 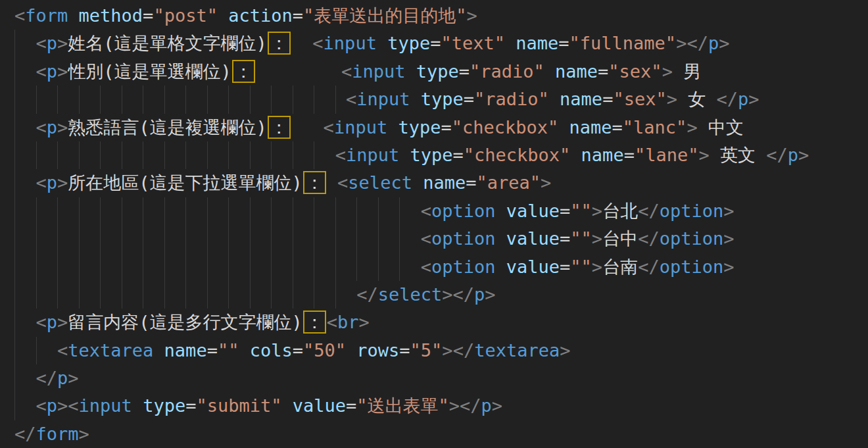 What do you see at coordinates (434, 128) in the screenshot?
I see `code-line: <p>熟悉語言(這是複選欄位)： <input type="checkbox" …` at bounding box center [434, 128].